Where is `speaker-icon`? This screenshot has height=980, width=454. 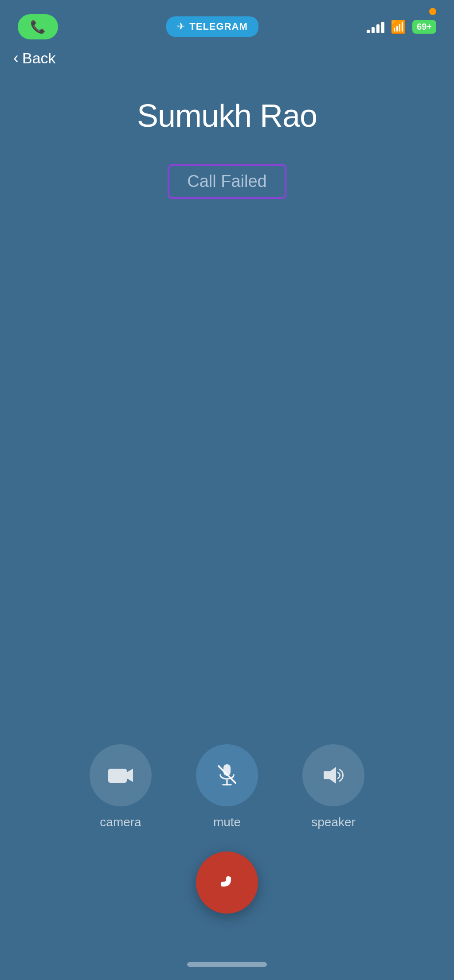 speaker-icon is located at coordinates (333, 775).